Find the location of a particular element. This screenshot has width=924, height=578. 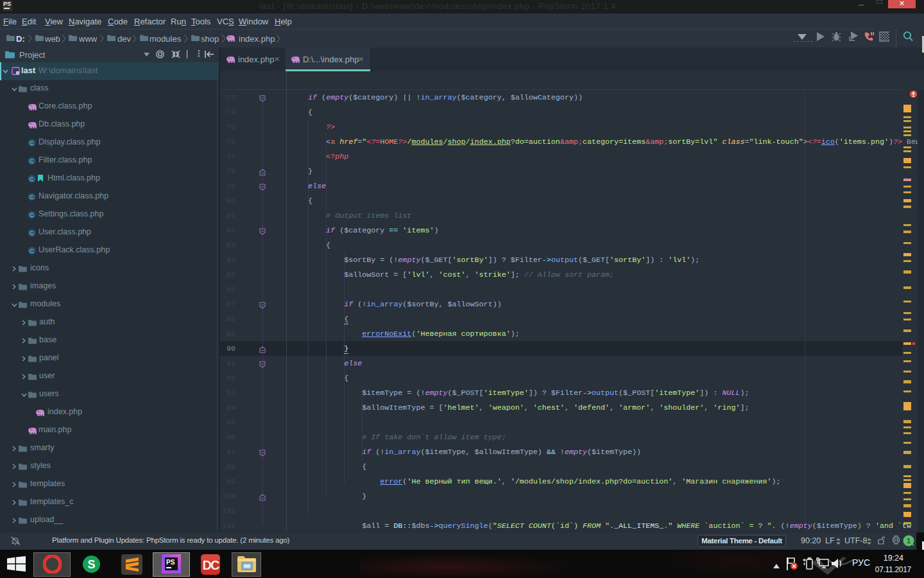

svg-text: 1 is located at coordinates (909, 541).